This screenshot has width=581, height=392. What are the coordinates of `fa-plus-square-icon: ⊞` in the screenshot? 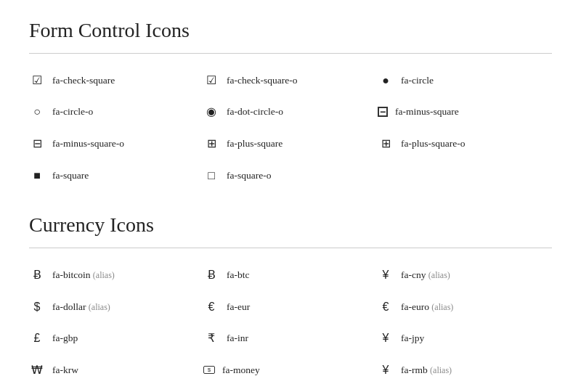 It's located at (211, 144).